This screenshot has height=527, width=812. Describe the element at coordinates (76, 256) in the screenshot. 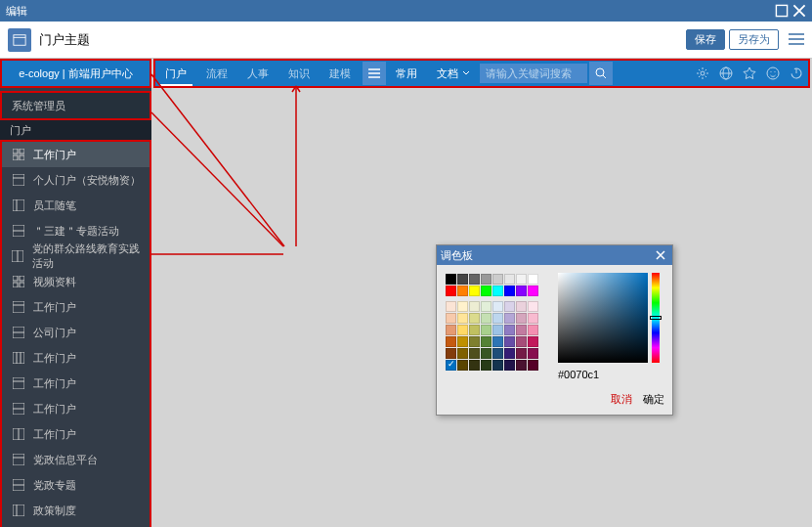

I see `sidebar-item: 党的群众路线教育实践活动` at that location.